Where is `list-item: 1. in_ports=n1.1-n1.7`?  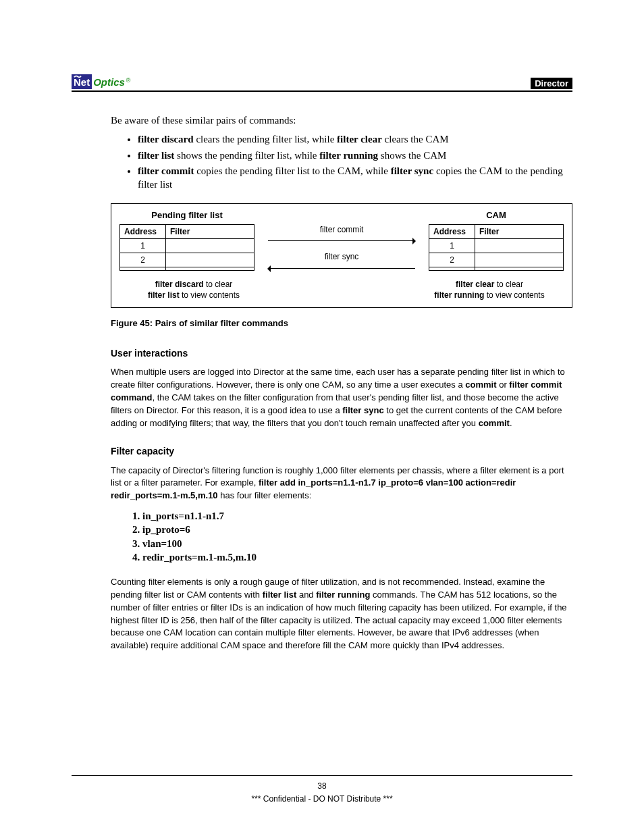 list-item: 1. in_ports=n1.1-n1.7 is located at coordinates (352, 516).